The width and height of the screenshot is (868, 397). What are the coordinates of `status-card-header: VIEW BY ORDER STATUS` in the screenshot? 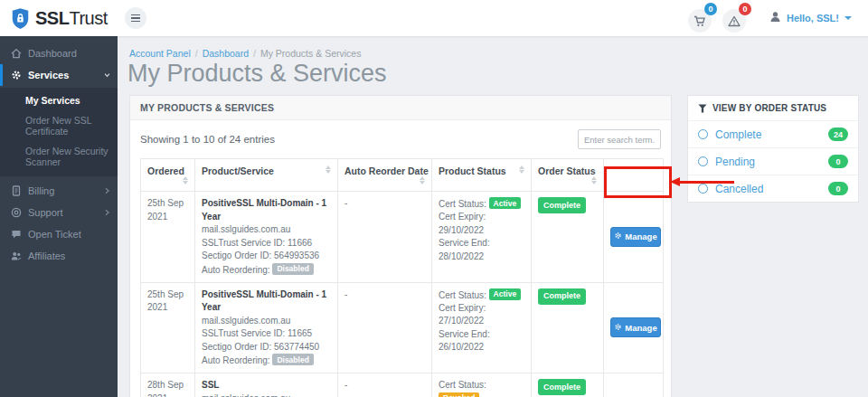 It's located at (773, 109).